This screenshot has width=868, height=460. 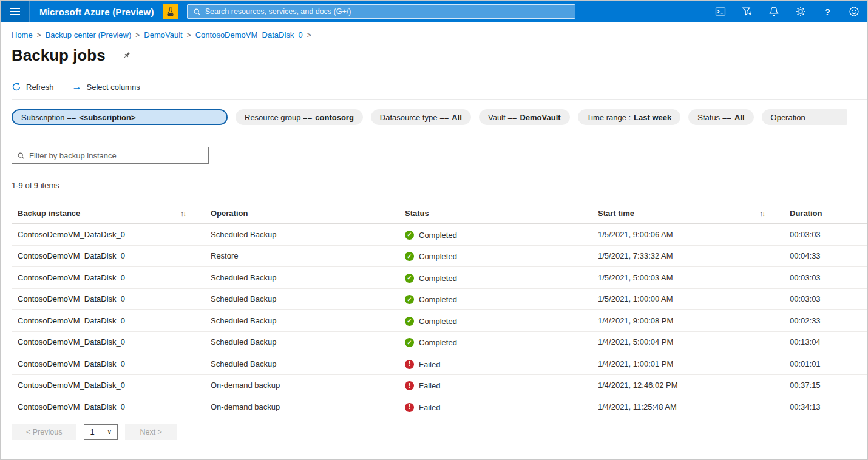 What do you see at coordinates (774, 12) in the screenshot?
I see `notifications-button` at bounding box center [774, 12].